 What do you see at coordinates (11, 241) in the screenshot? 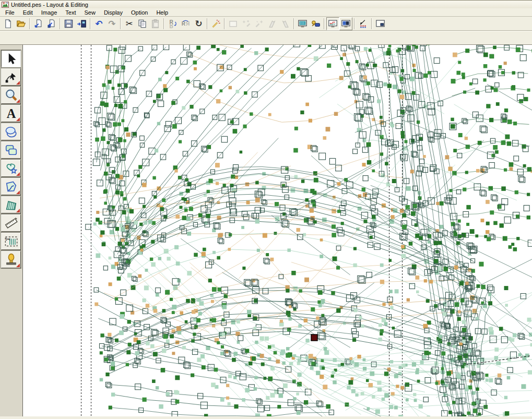
I see `stitch-select-icon: ✂` at bounding box center [11, 241].